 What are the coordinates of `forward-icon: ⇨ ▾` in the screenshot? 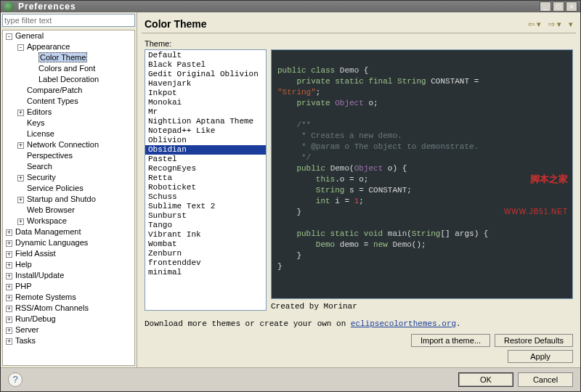 It's located at (555, 25).